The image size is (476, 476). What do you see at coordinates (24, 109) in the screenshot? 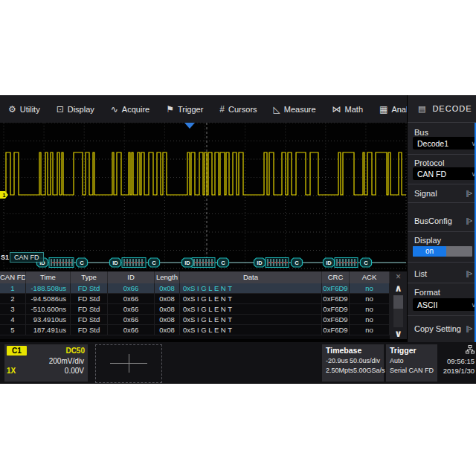
I see `menu-item-utility: ⚙Utility` at bounding box center [24, 109].